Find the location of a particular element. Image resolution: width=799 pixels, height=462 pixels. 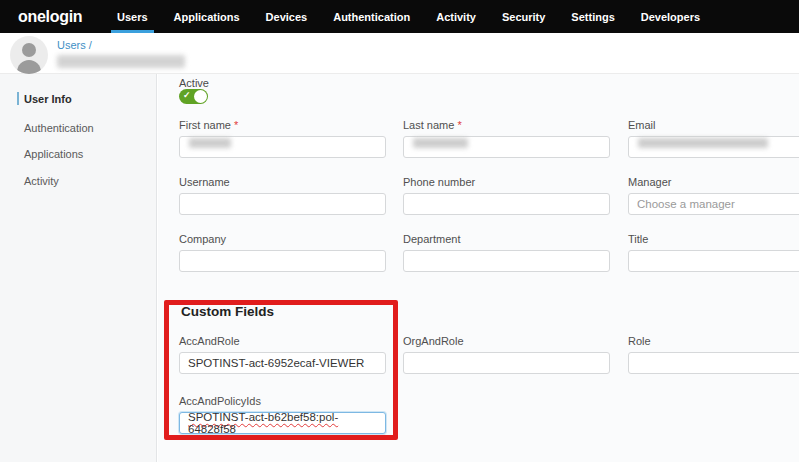

sidebar-item-activity: Activity is located at coordinates (78, 181).